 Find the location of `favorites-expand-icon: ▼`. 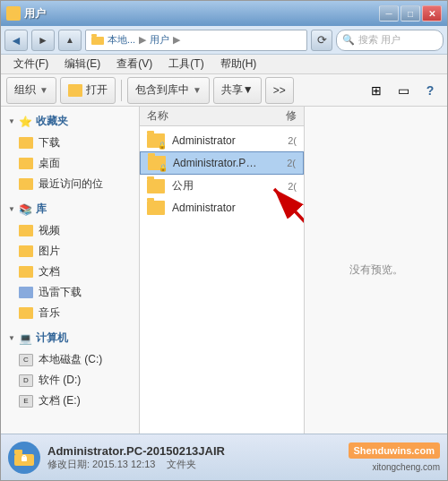

favorites-expand-icon: ▼ is located at coordinates (12, 122).